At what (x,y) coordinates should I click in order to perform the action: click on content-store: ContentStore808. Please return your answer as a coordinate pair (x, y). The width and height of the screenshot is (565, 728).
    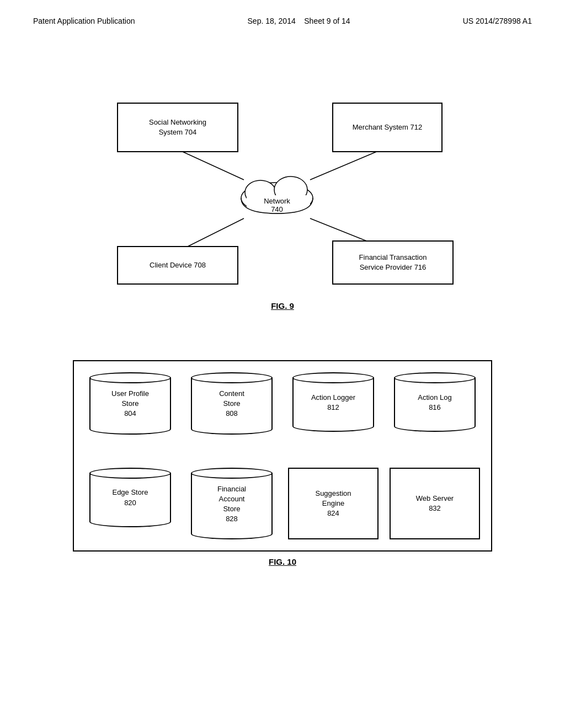
    Looking at the image, I should click on (232, 404).